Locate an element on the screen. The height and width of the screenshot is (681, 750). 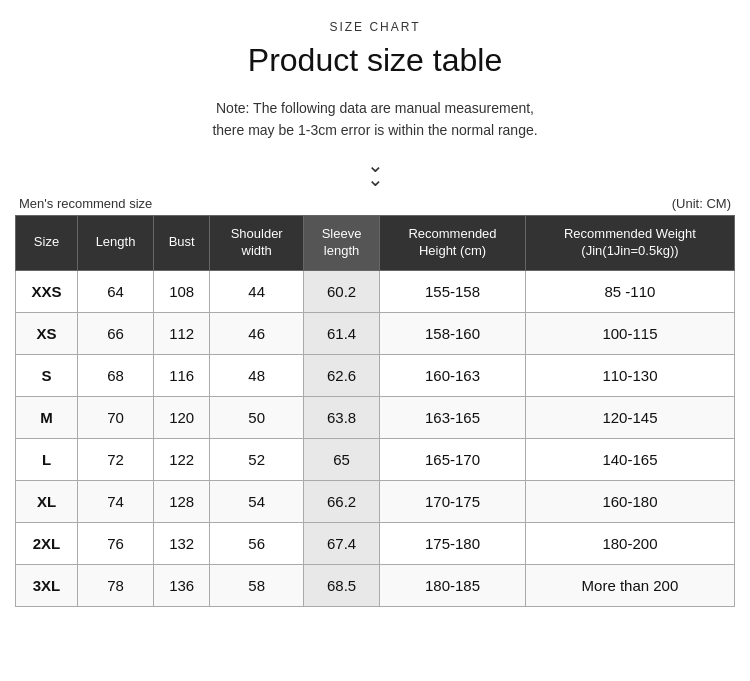
cell-shoulder_width: 52 is located at coordinates (257, 459).